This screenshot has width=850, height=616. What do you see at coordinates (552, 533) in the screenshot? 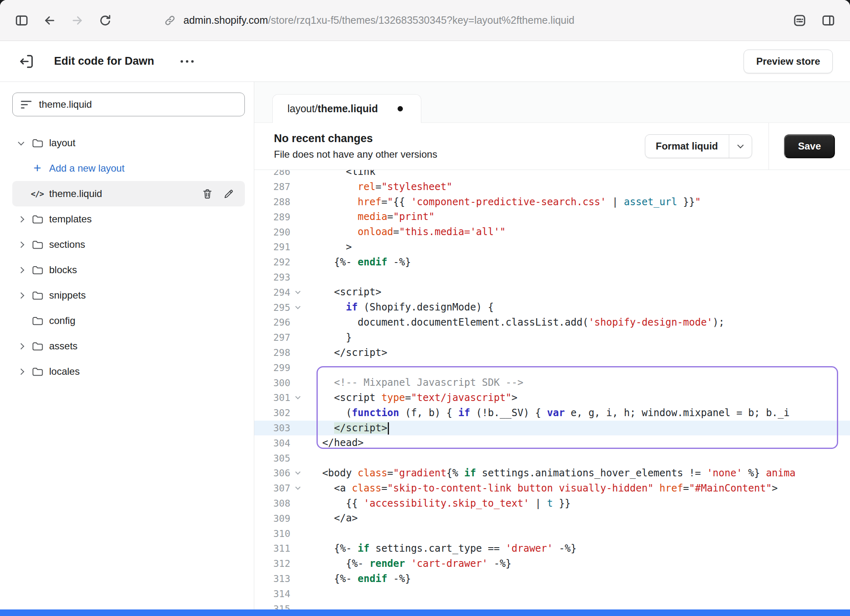
I see `code-line-310: 310` at bounding box center [552, 533].